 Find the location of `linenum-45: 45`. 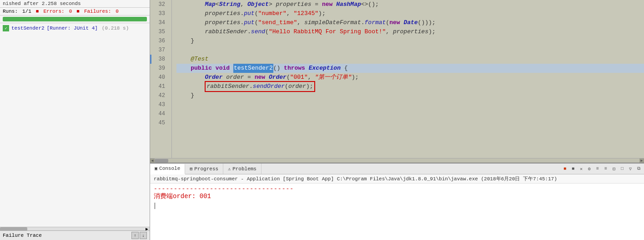

linenum-45: 45 is located at coordinates (159, 123).